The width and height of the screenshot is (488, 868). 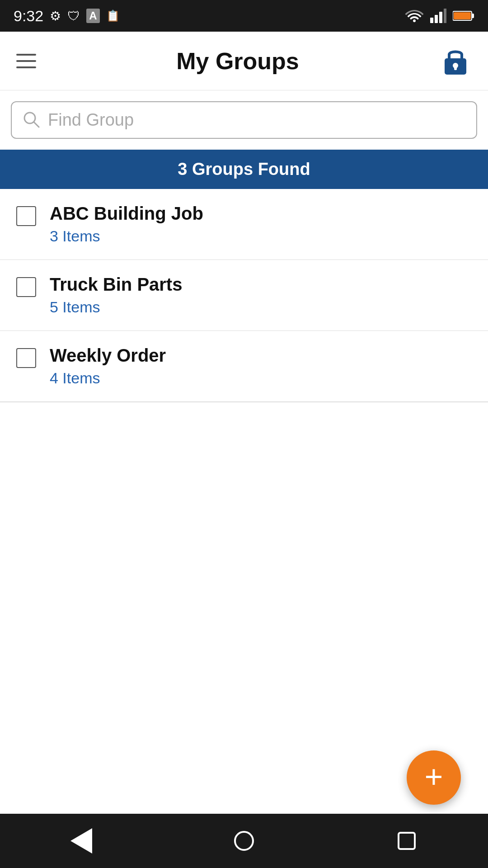 What do you see at coordinates (74, 16) in the screenshot?
I see `shield-icon: 🛡` at bounding box center [74, 16].